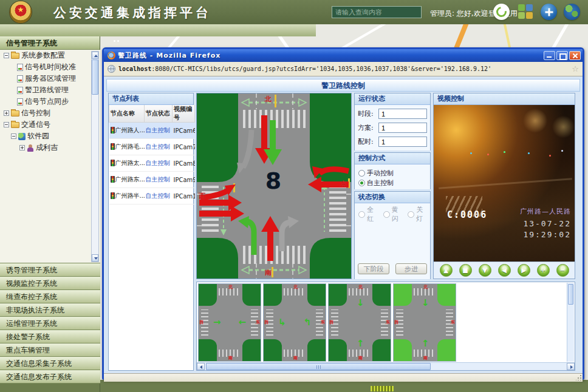 This screenshot has height=392, width=588. Describe the element at coordinates (575, 56) in the screenshot. I see `close-button` at that location.